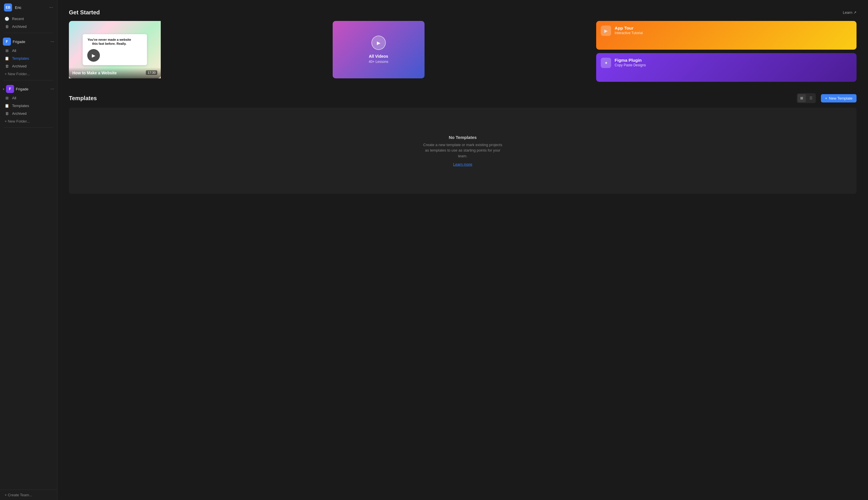 Image resolution: width=868 pixels, height=500 pixels. Describe the element at coordinates (630, 60) in the screenshot. I see `figma-title: Figma Plugin` at that location.